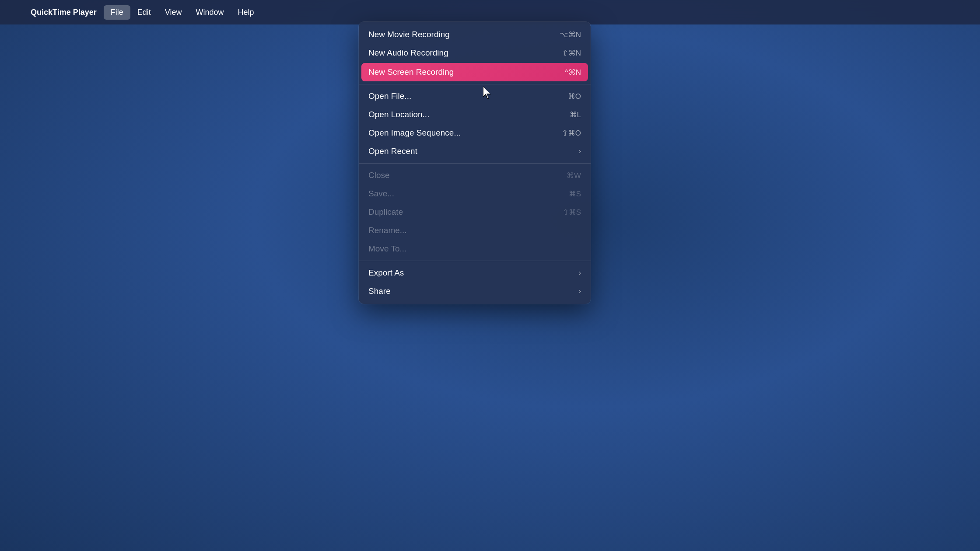 This screenshot has width=980, height=551. Describe the element at coordinates (573, 73) in the screenshot. I see `menu-item-new-screen-recording-shortcut: ^⌘N` at that location.